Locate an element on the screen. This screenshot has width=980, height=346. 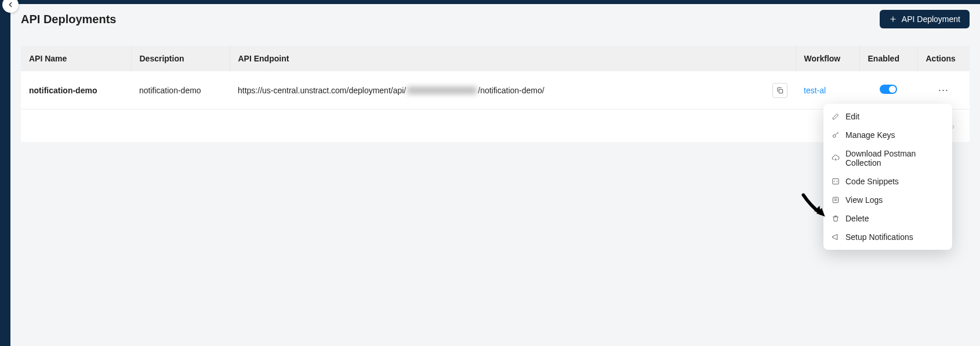
page-title: API Deployments is located at coordinates (68, 20).